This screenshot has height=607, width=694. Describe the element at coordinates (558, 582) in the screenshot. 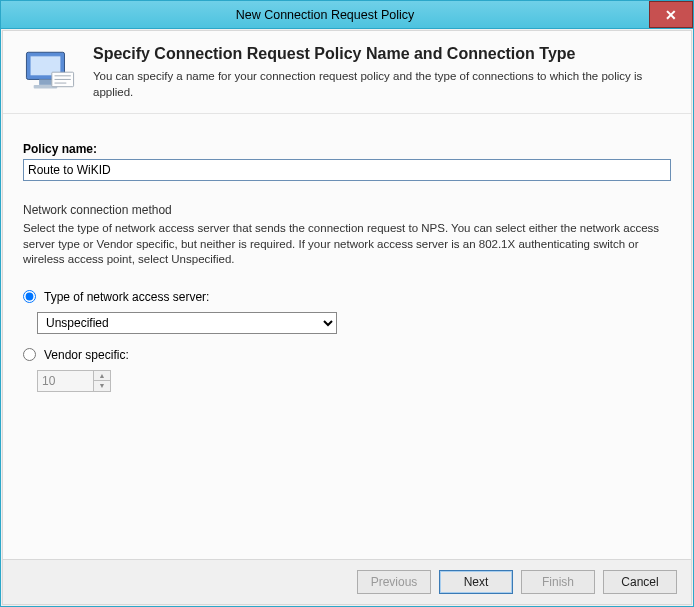

I see `finish-button: Finish` at that location.